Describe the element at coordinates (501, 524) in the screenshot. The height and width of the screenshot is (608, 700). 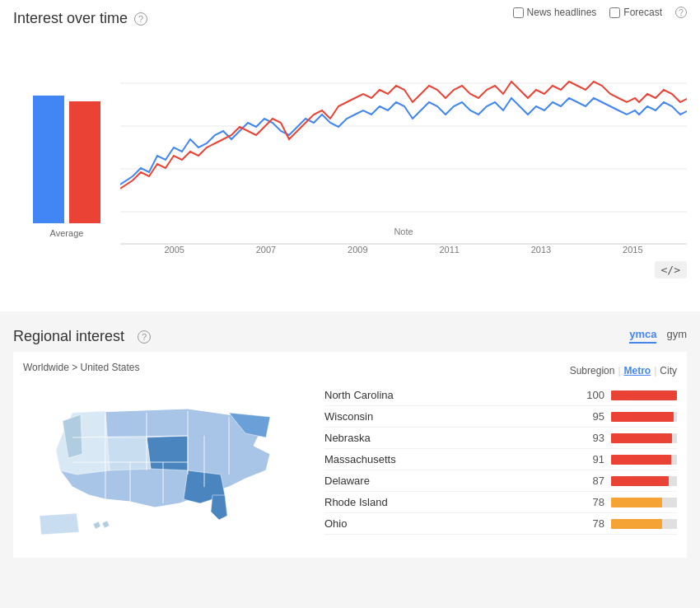
I see `table-row: Ohio78` at that location.